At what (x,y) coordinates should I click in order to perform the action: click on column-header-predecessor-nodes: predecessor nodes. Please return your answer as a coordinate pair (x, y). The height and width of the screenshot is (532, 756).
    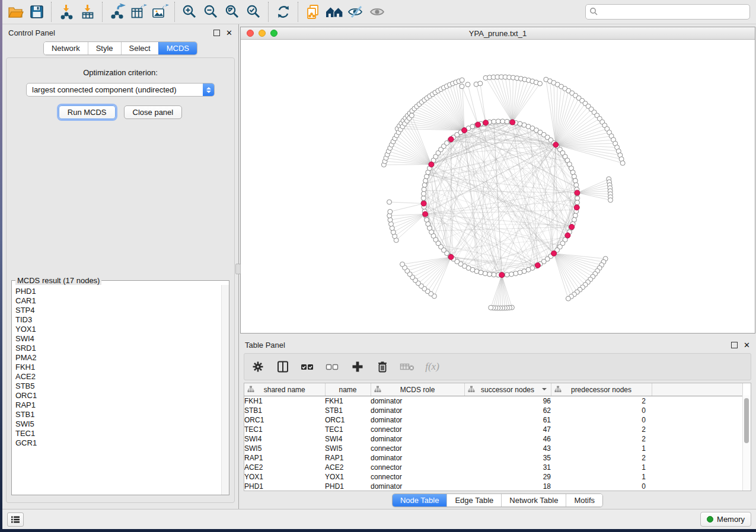
    Looking at the image, I should click on (601, 390).